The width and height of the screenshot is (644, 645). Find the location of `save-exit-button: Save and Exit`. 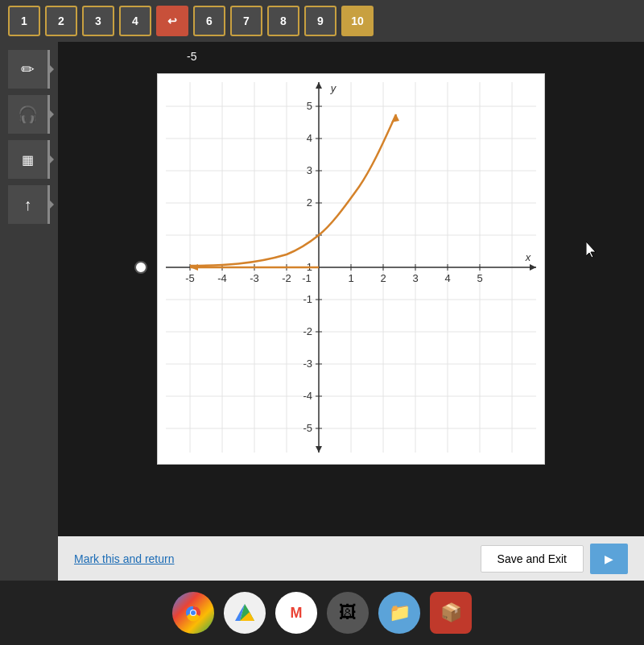

save-exit-button: Save and Exit is located at coordinates (532, 559).